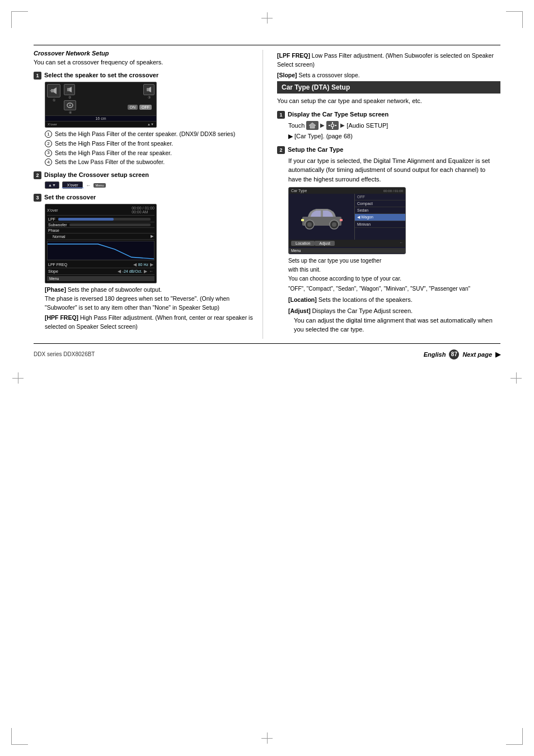  I want to click on xover-lpf-left-arrow: ◀, so click(135, 264).